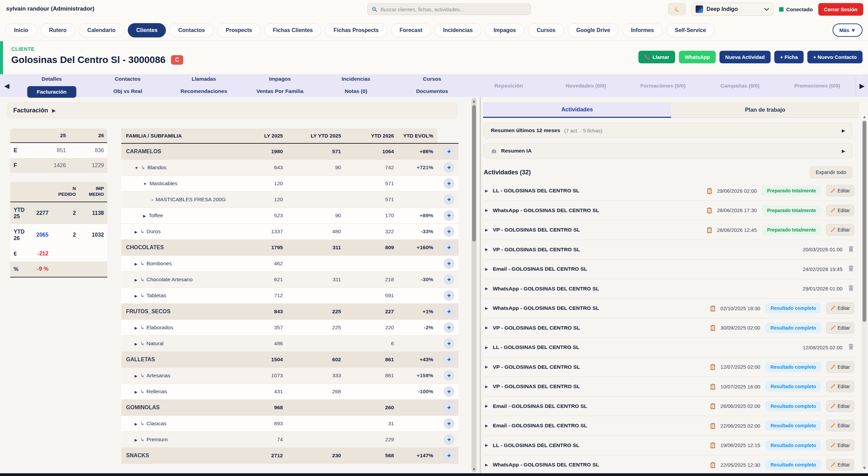  I want to click on nav-tab-self-service: Self-Service, so click(691, 30).